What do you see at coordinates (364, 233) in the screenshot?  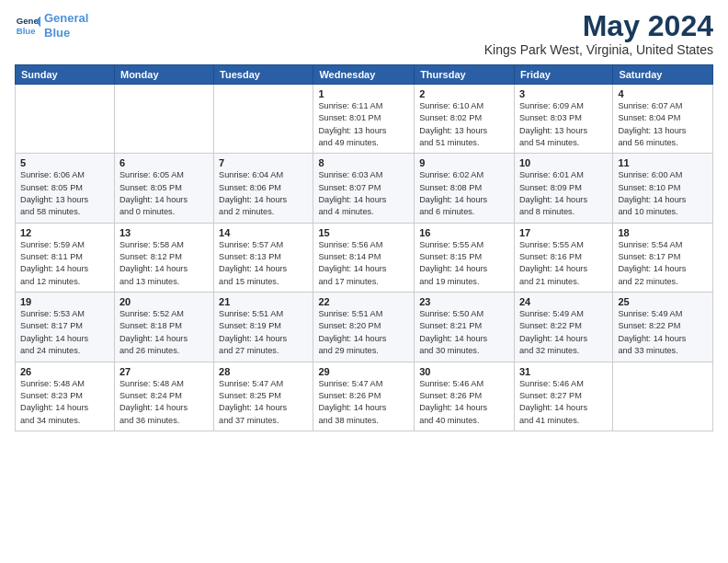 I see `day-number: 15` at bounding box center [364, 233].